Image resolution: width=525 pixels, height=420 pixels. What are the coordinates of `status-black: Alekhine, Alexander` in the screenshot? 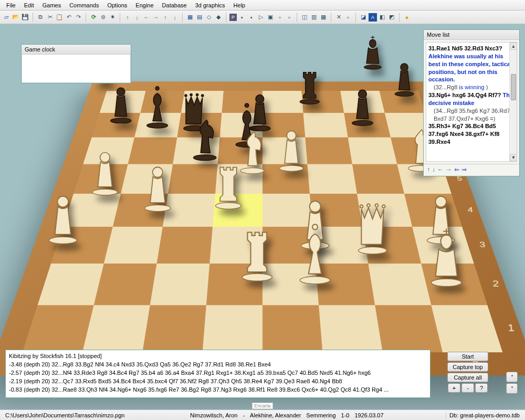 It's located at (275, 415).